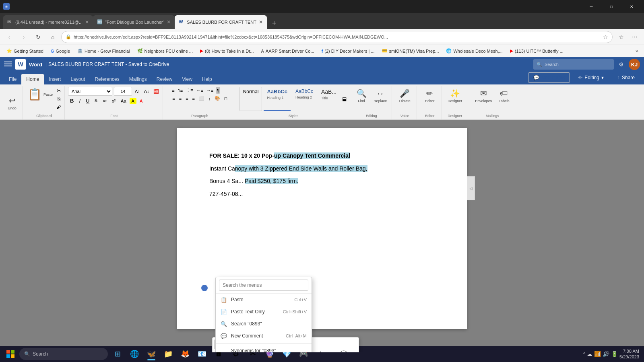  What do you see at coordinates (156, 92) in the screenshot?
I see `clear-format-button: 🆎` at bounding box center [156, 92].